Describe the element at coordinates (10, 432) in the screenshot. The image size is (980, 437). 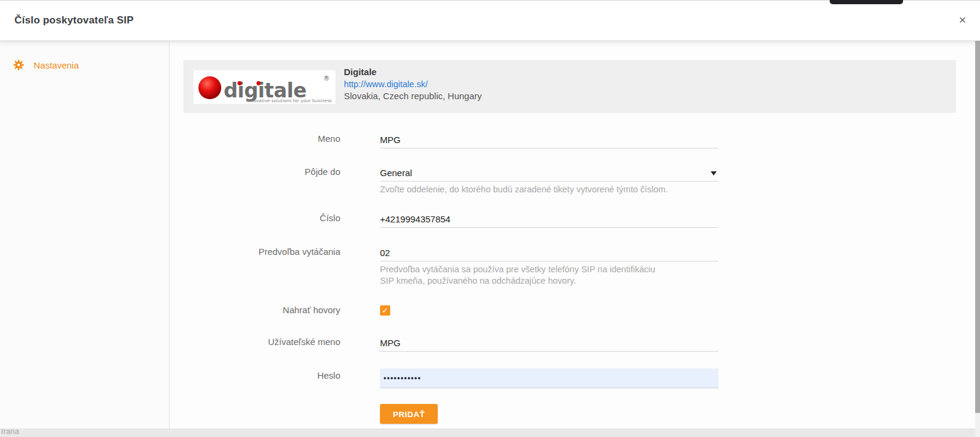
I see `background-text-fragment: ľrana` at that location.